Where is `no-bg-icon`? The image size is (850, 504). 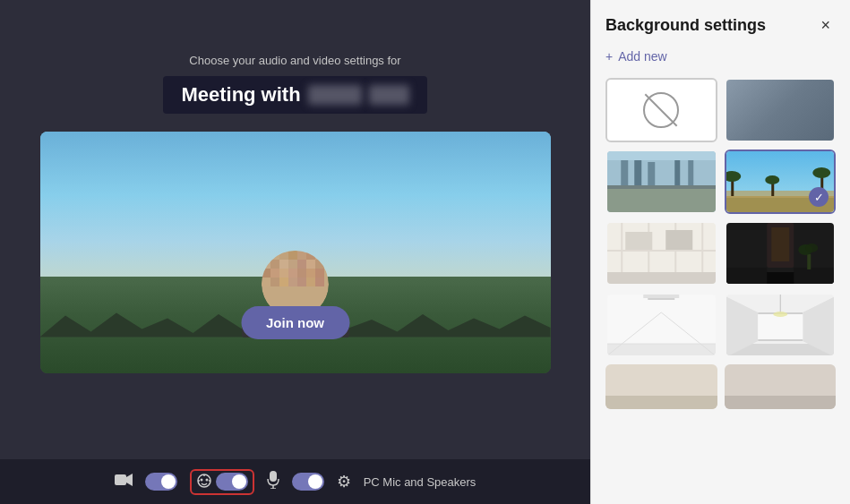 no-bg-icon is located at coordinates (661, 110).